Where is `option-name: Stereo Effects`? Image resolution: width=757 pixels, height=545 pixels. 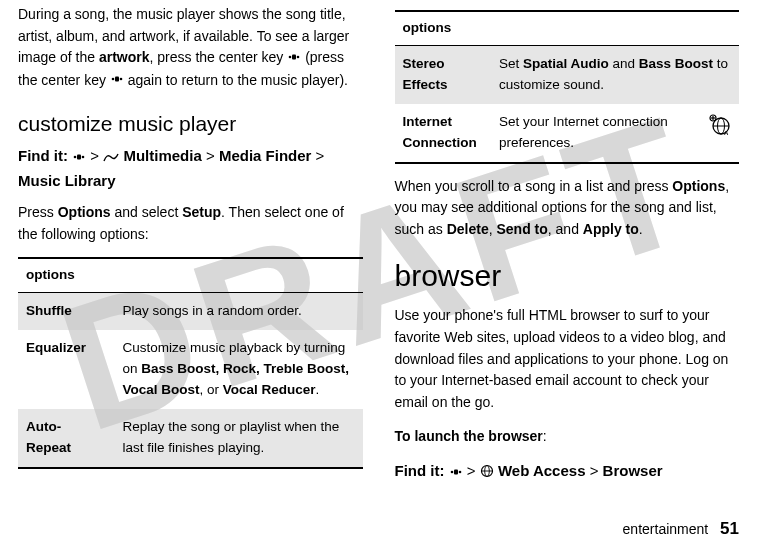 option-name: Stereo Effects is located at coordinates (443, 74).